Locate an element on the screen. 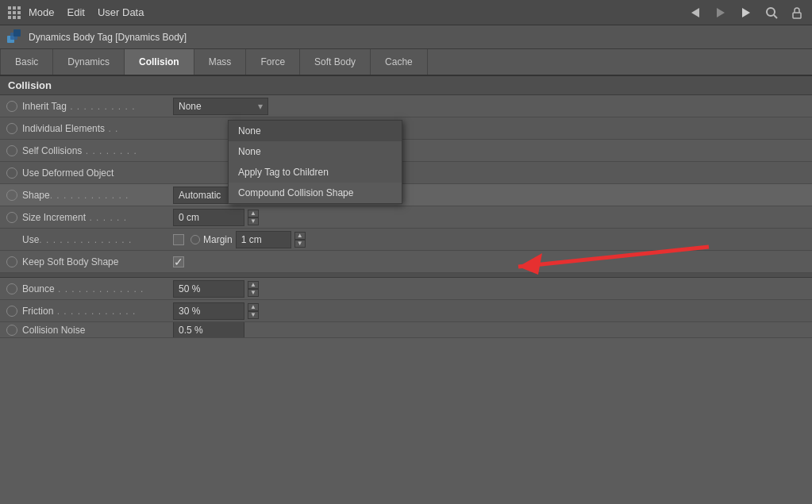 This screenshot has height=504, width=812. value-collision-noise: 0.5 % is located at coordinates (209, 330).